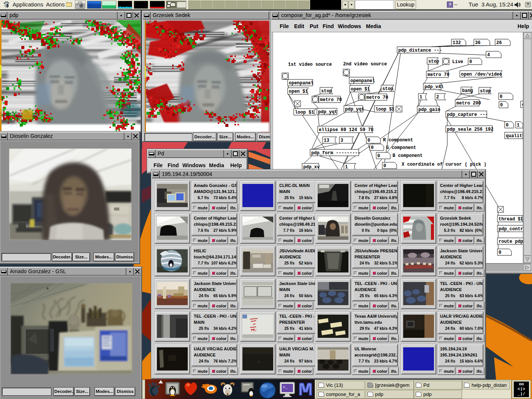  I want to click on svg-text: pdp_xv, so click(312, 167).